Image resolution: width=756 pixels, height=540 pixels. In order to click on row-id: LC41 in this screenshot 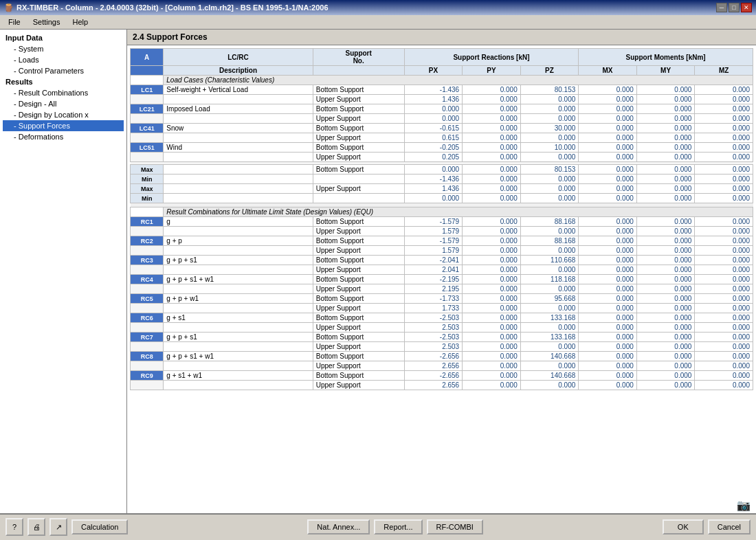, I will do `click(147, 128)`.